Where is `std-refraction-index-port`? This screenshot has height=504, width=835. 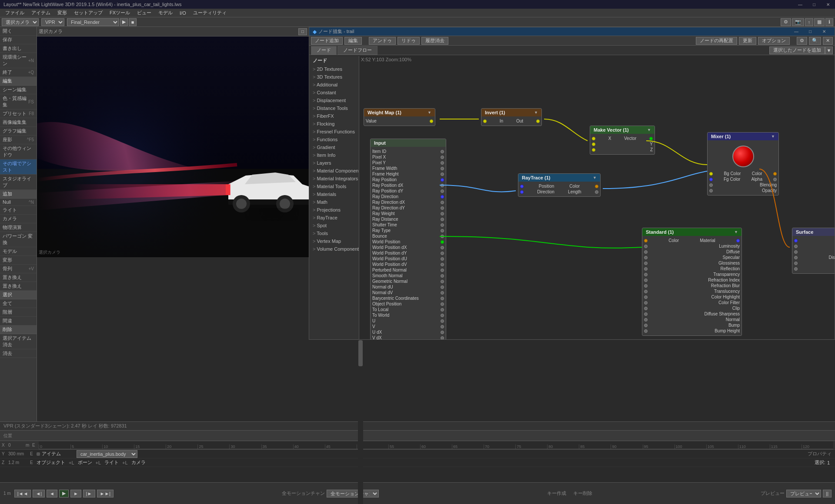
std-refraction-index-port is located at coordinates (646, 280).